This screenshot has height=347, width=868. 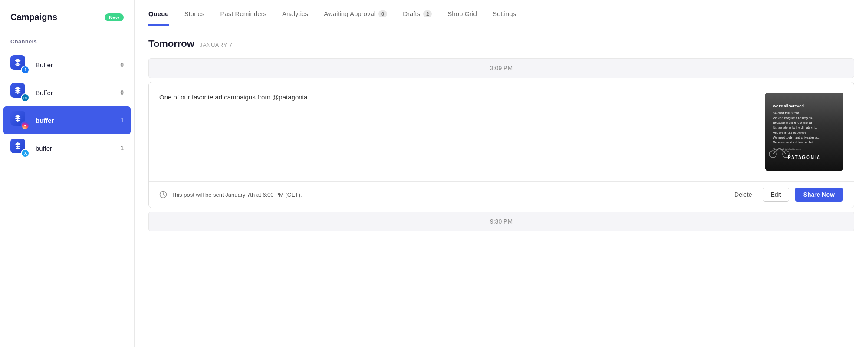 I want to click on channel-icon-ig-wrap: ●, so click(x=20, y=120).